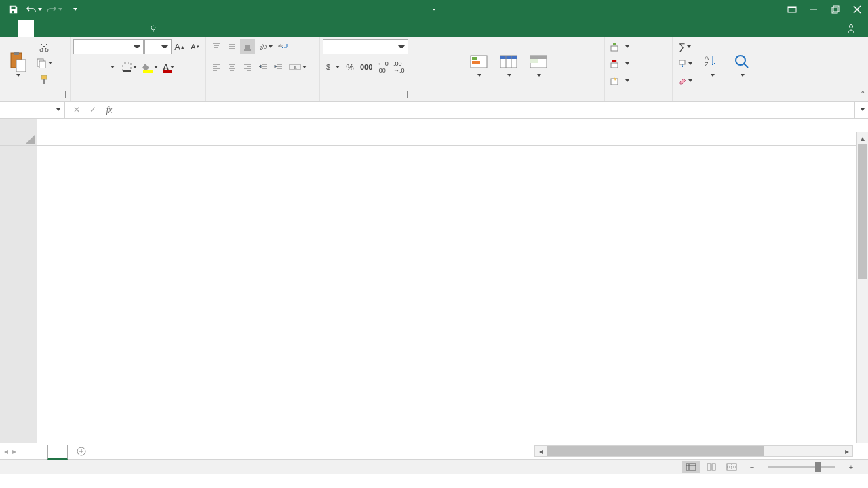 Image resolution: width=868 pixels, height=488 pixels. What do you see at coordinates (130, 67) in the screenshot?
I see `borders-button` at bounding box center [130, 67].